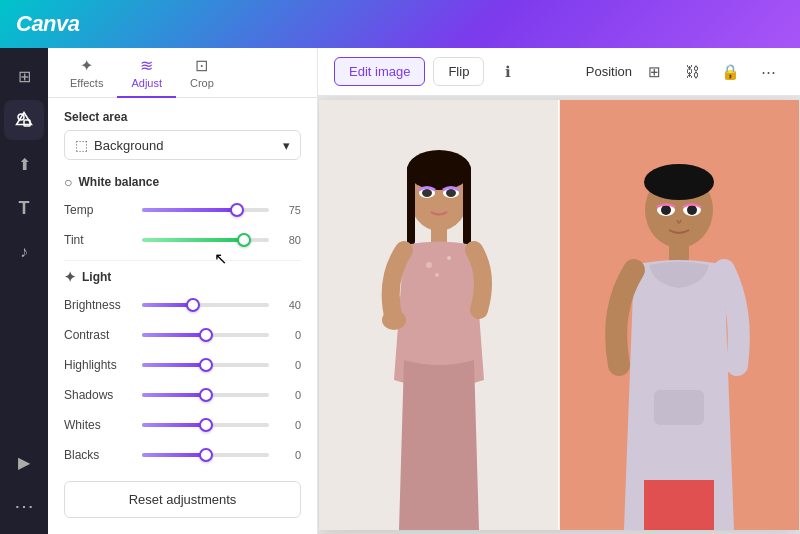  I want to click on sidebar-item-music: ♪, so click(24, 252).